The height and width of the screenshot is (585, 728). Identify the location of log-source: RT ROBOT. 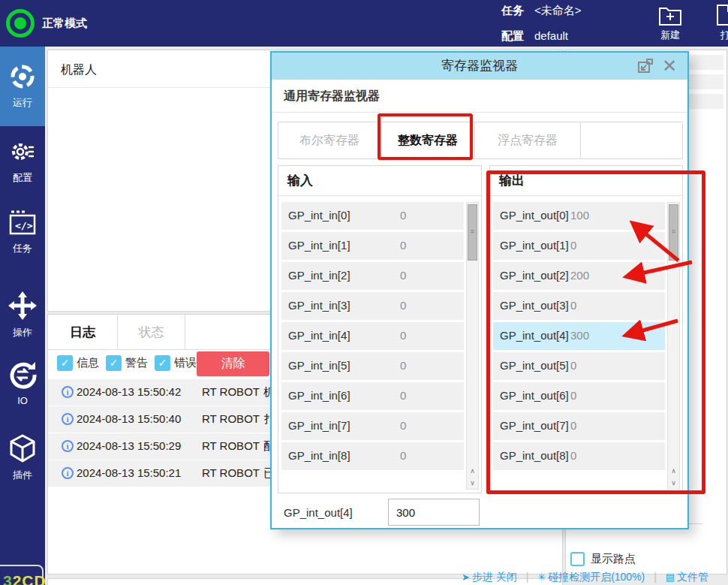
(231, 473).